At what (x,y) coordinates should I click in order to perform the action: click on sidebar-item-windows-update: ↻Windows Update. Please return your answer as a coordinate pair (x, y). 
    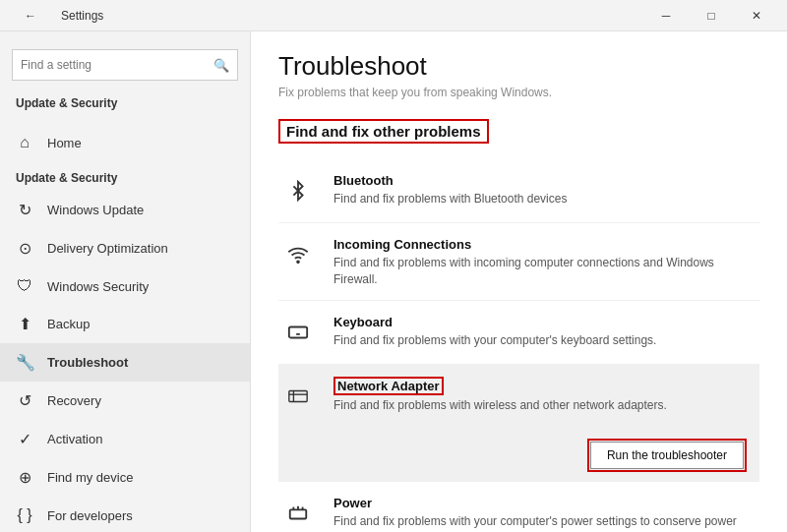
    Looking at the image, I should click on (125, 210).